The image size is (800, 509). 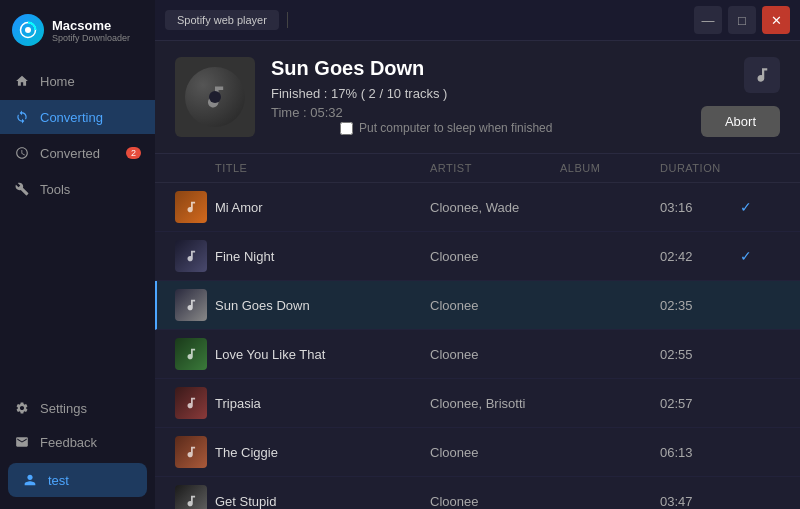 I want to click on duration-header: DURATION, so click(x=700, y=168).